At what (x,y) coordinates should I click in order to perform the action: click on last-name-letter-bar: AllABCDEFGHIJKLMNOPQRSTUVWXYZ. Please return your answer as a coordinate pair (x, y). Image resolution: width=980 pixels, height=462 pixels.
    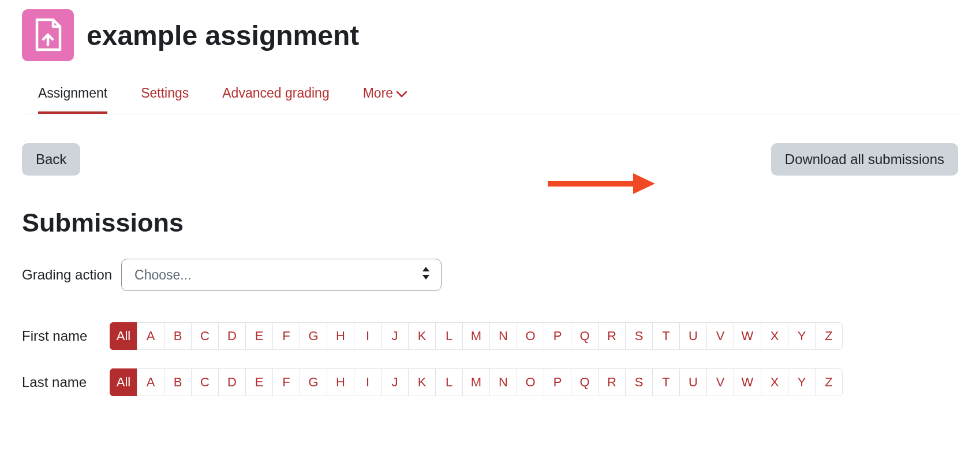
    Looking at the image, I should click on (476, 382).